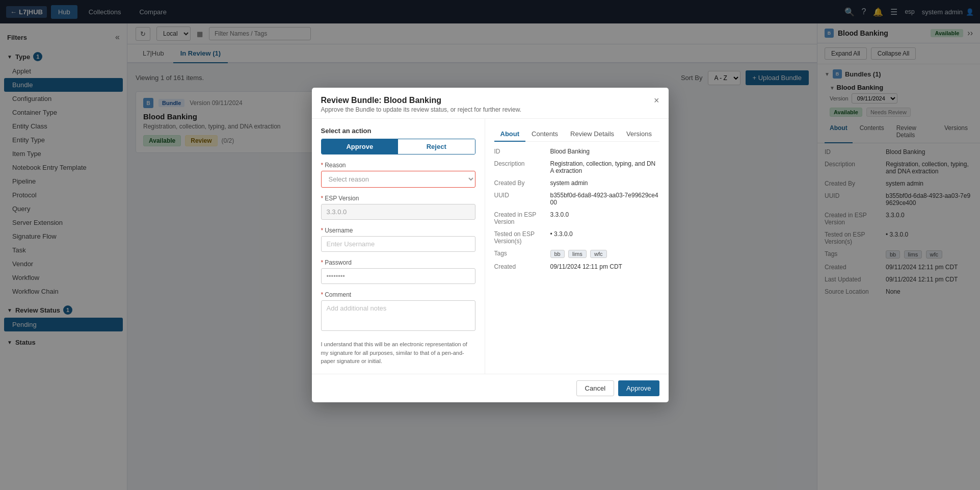 Image resolution: width=980 pixels, height=490 pixels. Describe the element at coordinates (338, 295) in the screenshot. I see `comment-label-text: Comment` at that location.